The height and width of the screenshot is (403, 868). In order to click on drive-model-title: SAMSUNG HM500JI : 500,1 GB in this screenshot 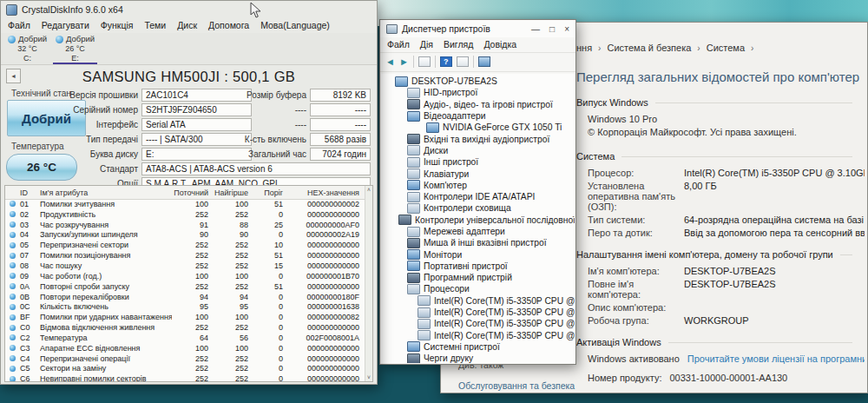, I will do `click(189, 76)`.